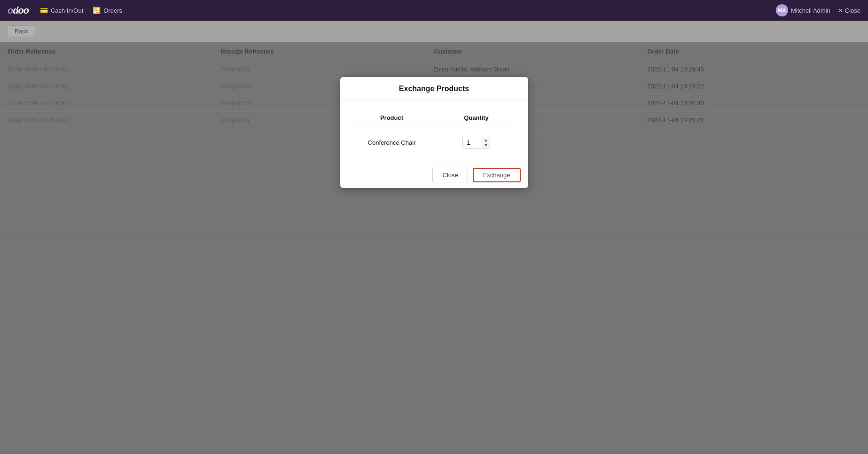  Describe the element at coordinates (434, 10) in the screenshot. I see `topbar: odoo 💳 Cash In/Out 🔁 Orders MA Mitchell …` at that location.